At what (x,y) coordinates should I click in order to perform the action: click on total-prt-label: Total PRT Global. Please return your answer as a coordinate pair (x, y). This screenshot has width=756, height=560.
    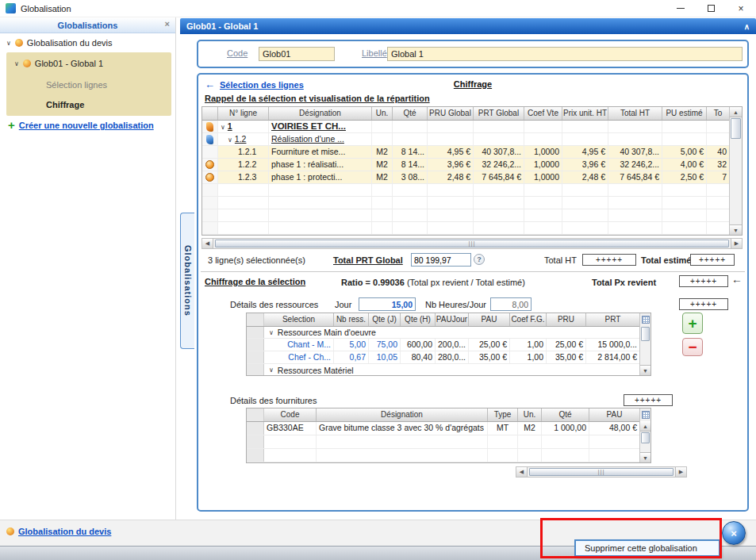
    Looking at the image, I should click on (368, 260).